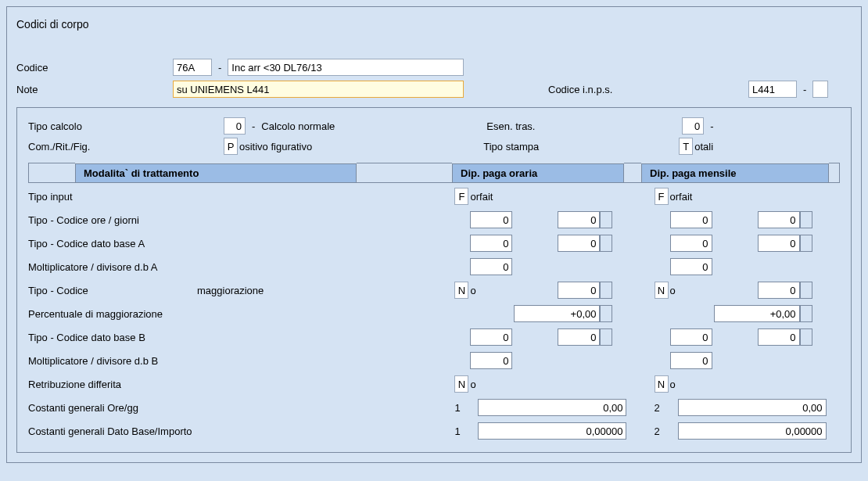 The image size is (868, 481). I want to click on com-rit-fig-prefix, so click(231, 146).